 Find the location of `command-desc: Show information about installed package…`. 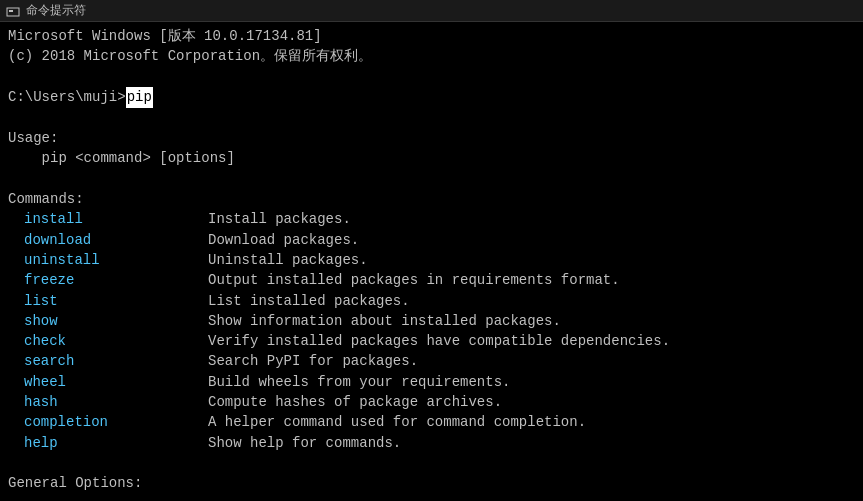

command-desc: Show information about installed package… is located at coordinates (532, 321).